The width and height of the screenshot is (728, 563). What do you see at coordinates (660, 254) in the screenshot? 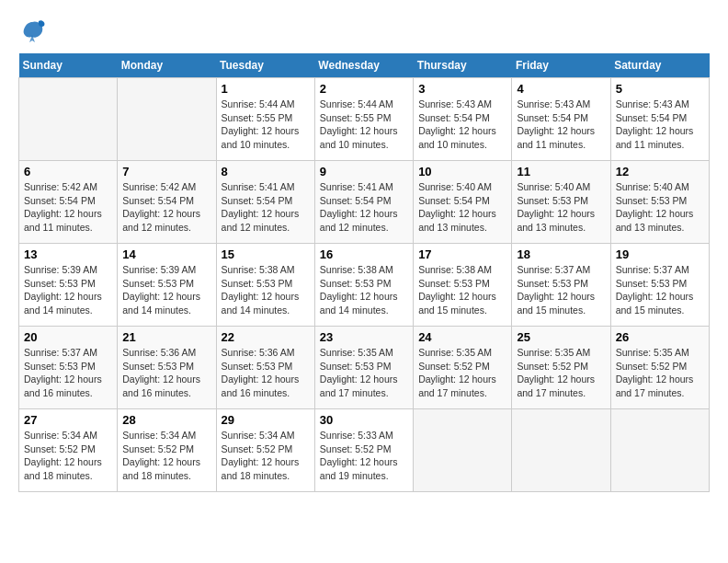
I see `day-number: 19` at bounding box center [660, 254].